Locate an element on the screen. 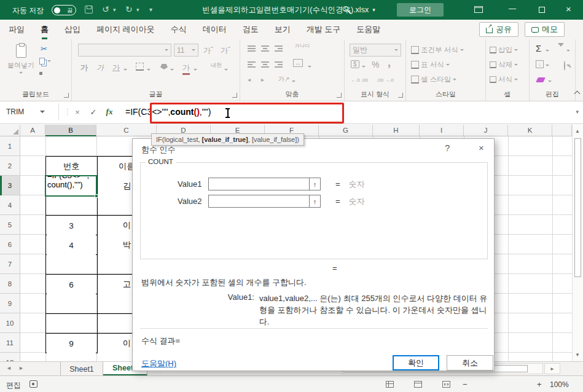 This screenshot has width=583, height=392. value2-input: ↑ is located at coordinates (264, 202).